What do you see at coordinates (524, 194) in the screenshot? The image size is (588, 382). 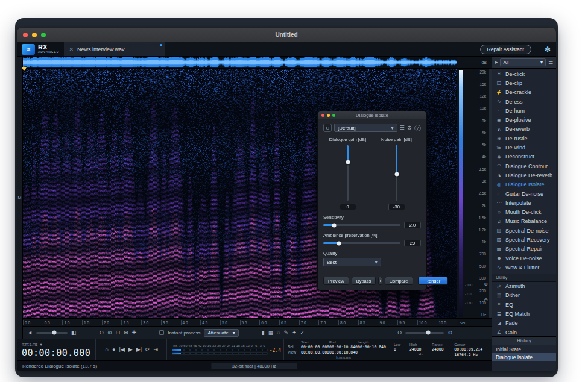 I see `module-item: ♩ Guitar De-noise` at bounding box center [524, 194].